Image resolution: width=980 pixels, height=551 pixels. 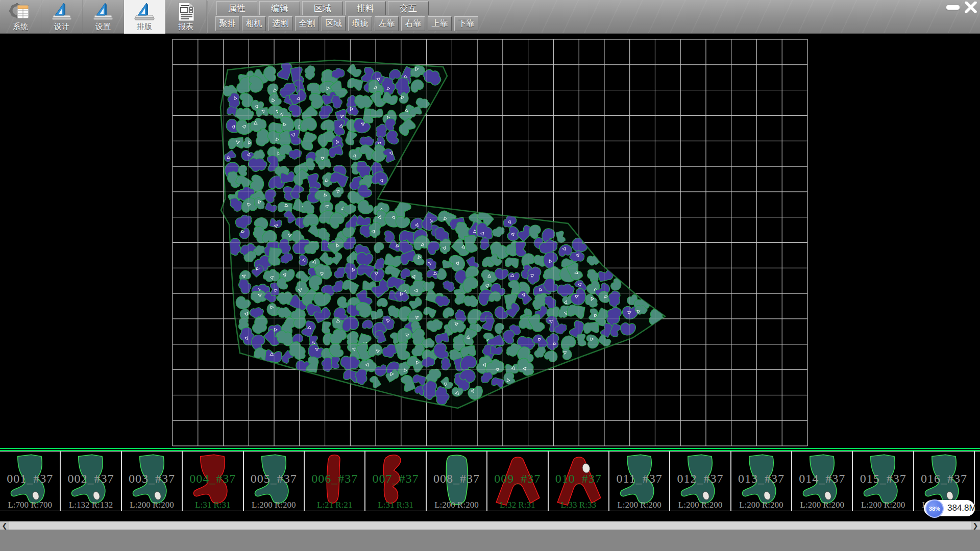 What do you see at coordinates (579, 479) in the screenshot?
I see `piece-name: 010_#37` at bounding box center [579, 479].